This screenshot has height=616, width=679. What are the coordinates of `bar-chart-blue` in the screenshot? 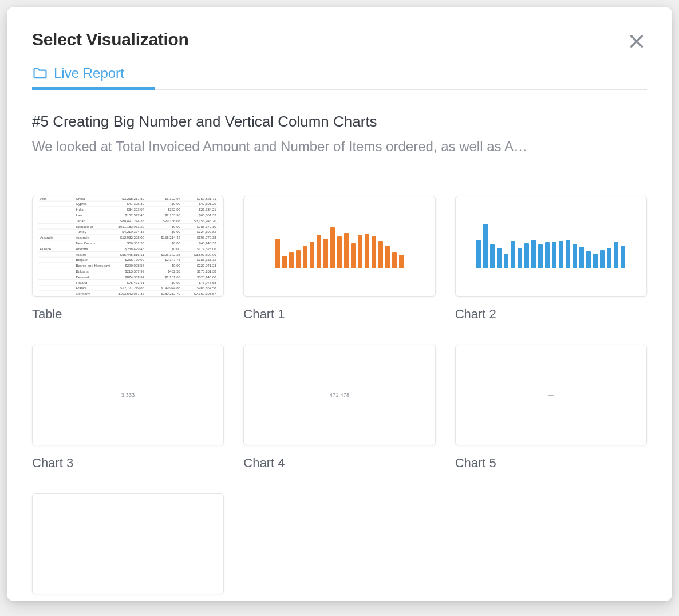 It's located at (551, 246).